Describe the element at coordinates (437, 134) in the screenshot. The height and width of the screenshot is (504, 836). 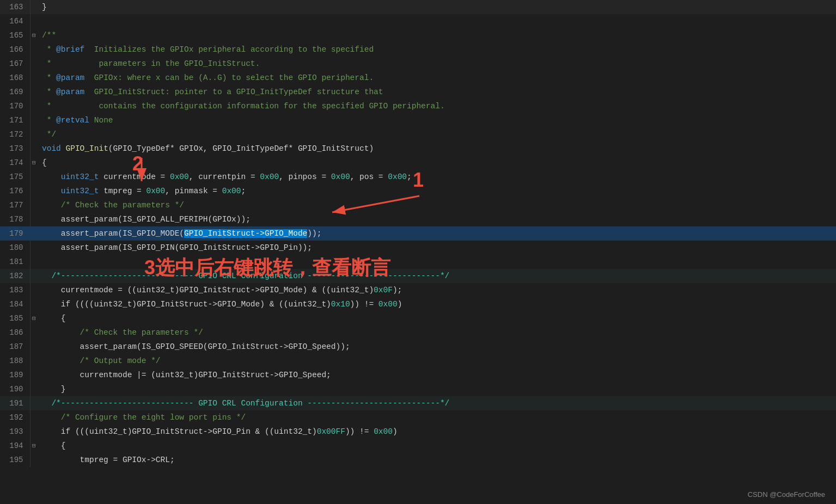
I see `code-content: */` at that location.